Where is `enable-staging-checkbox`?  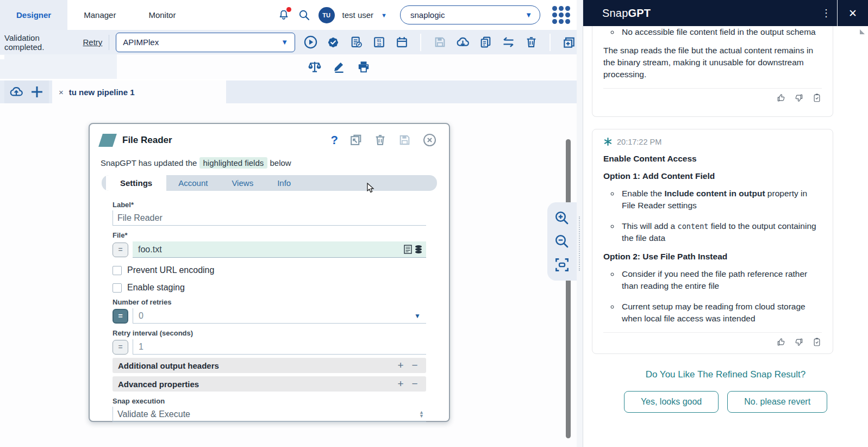
enable-staging-checkbox is located at coordinates (117, 288).